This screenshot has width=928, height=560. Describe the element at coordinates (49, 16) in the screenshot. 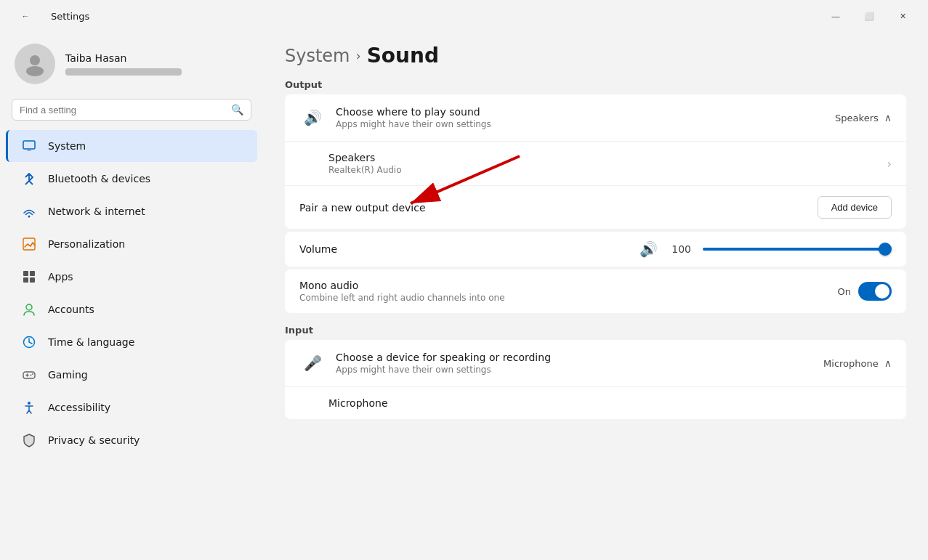

I see `title-bar-left: ← Settings` at that location.